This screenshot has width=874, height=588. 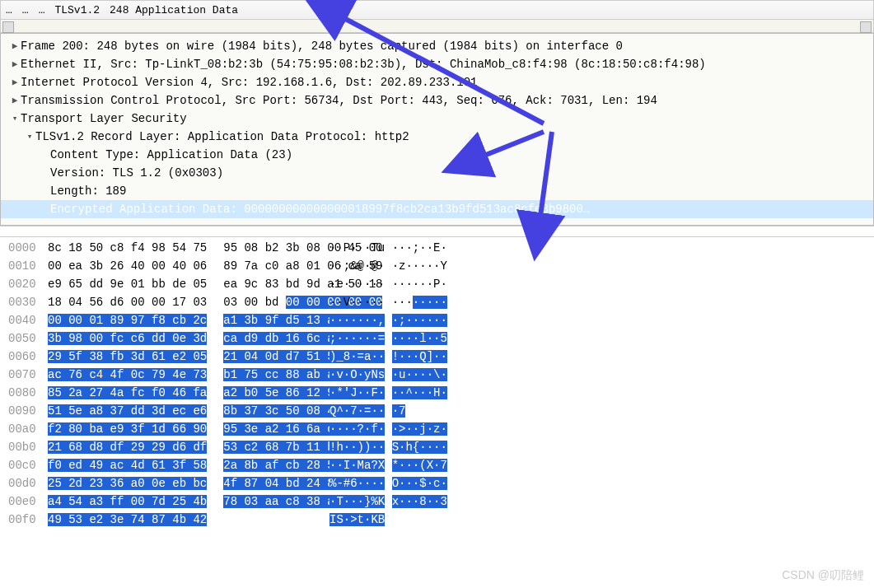 What do you see at coordinates (437, 137) in the screenshot?
I see `tree-item-tls-record: ▾TLSv1.2 Record Layer: Application Data …` at bounding box center [437, 137].